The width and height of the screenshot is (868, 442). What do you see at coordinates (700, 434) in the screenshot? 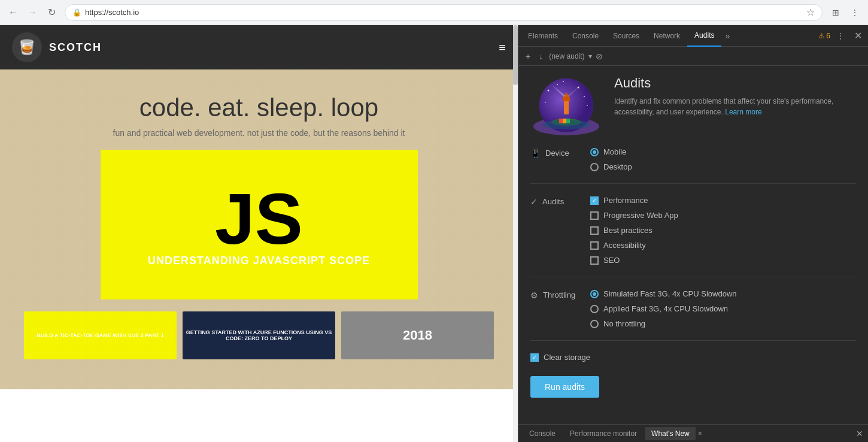
I see `bottom-tab-close-icon: ×` at bounding box center [700, 434].